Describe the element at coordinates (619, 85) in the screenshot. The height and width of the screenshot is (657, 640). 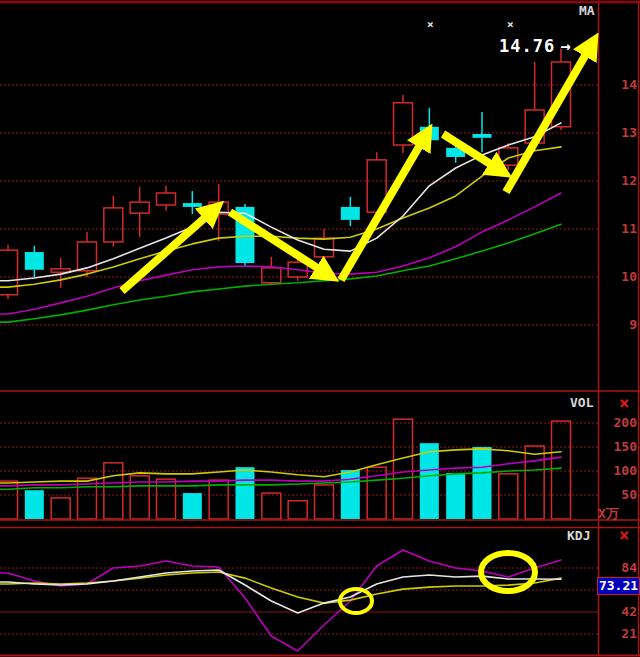
I see `y-axis-tick: 14` at that location.